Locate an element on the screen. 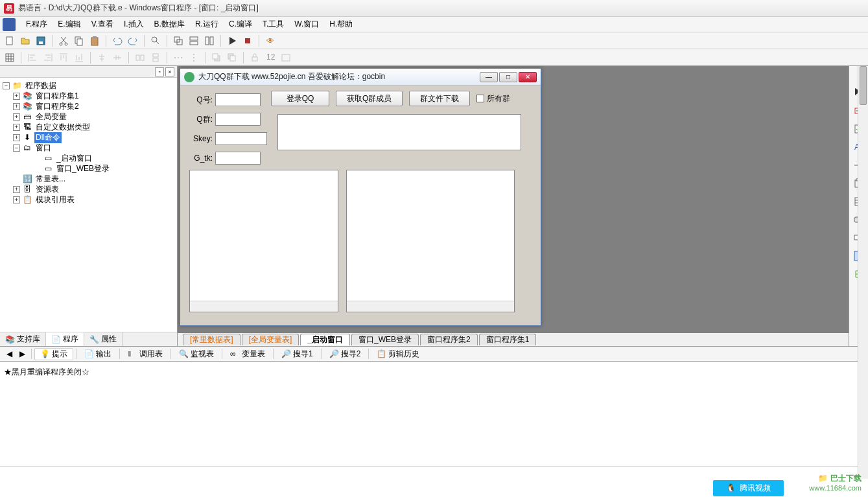 The image size is (868, 497). listbox-right is located at coordinates (430, 241).